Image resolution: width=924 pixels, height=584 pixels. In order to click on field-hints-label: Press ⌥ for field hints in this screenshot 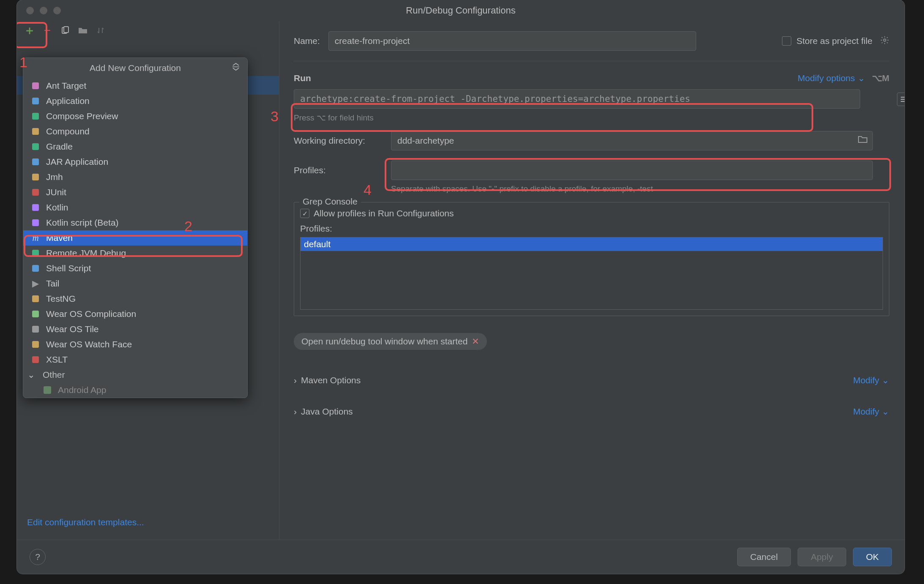, I will do `click(592, 117)`.